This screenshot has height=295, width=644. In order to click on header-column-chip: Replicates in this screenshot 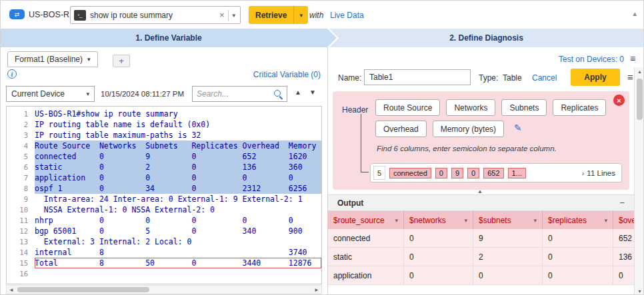, I will do `click(579, 108)`.